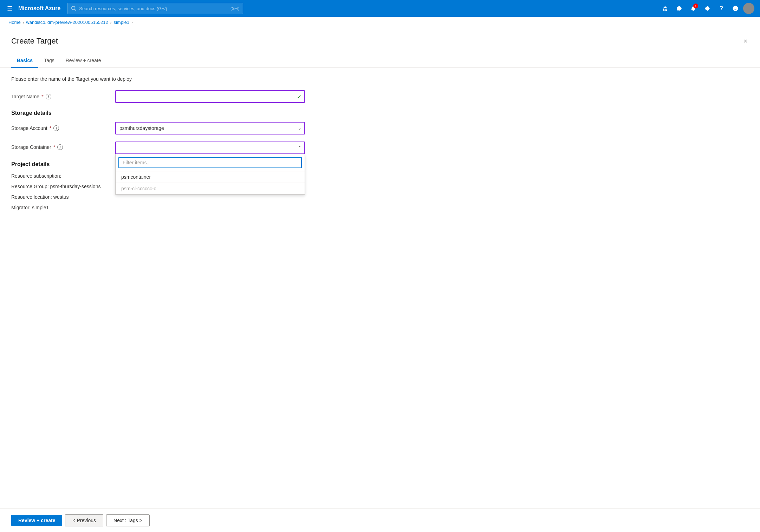 The width and height of the screenshot is (760, 532). I want to click on top-navigation: ☰ Microsoft Azure (G+/) 1 ?, so click(380, 8).